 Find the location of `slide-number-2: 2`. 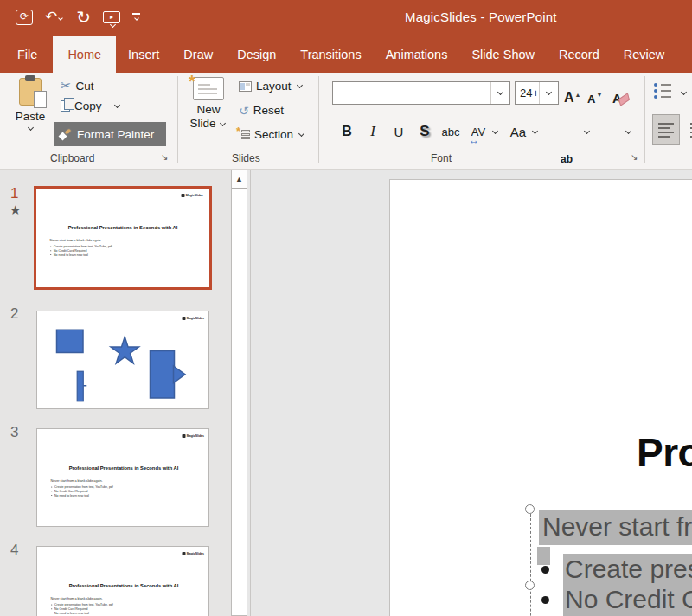

slide-number-2: 2 is located at coordinates (14, 314).